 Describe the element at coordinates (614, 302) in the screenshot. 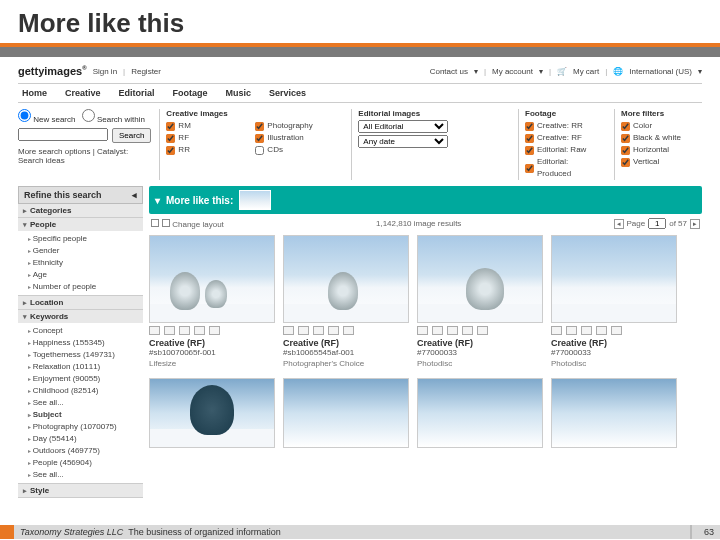

I see `result-card: Creative (RF) #77000033 Photodisc` at that location.